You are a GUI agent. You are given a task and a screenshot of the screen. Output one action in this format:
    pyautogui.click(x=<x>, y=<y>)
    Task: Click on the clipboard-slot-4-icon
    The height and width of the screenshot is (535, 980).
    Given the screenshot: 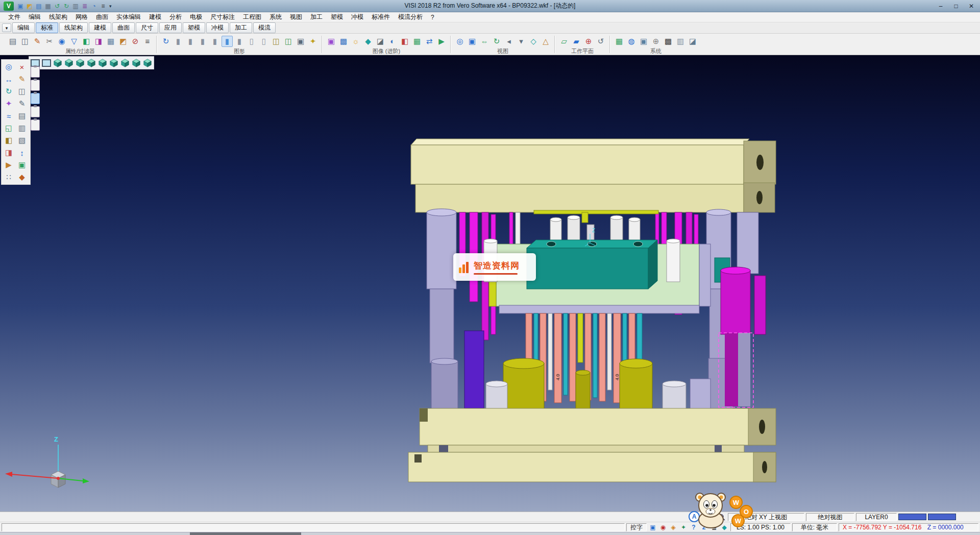 What is the action you would take?
    pyautogui.click(x=35, y=112)
    